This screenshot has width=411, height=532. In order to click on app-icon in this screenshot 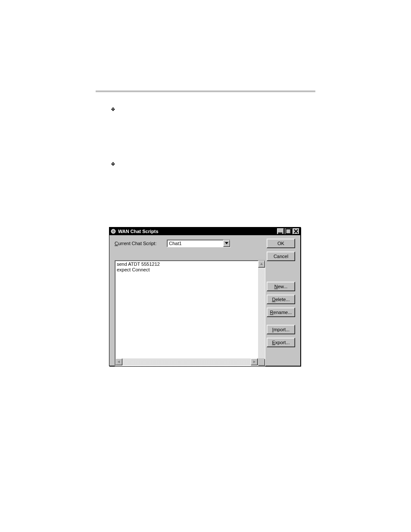, I will do `click(113, 231)`.